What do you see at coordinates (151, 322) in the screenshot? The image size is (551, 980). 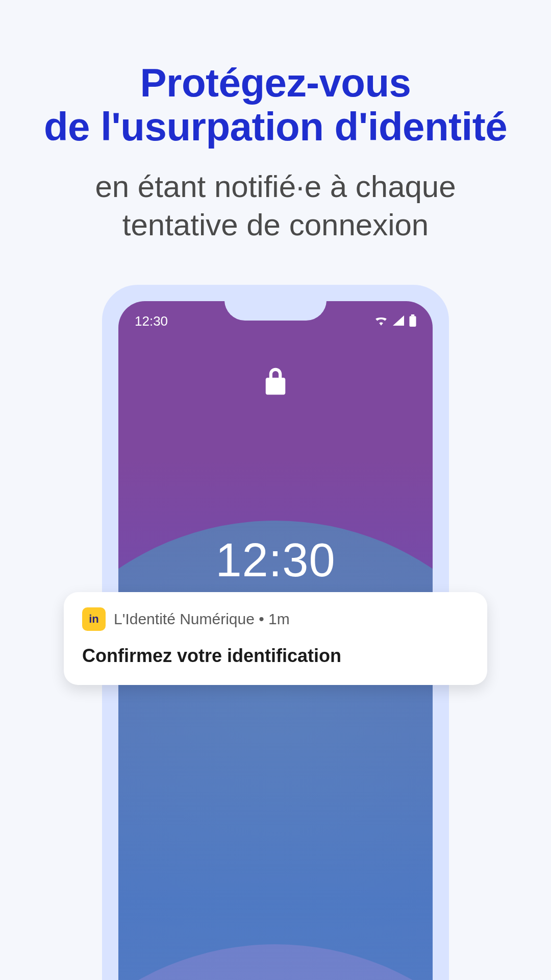 I see `status-bar-time: 12:30` at bounding box center [151, 322].